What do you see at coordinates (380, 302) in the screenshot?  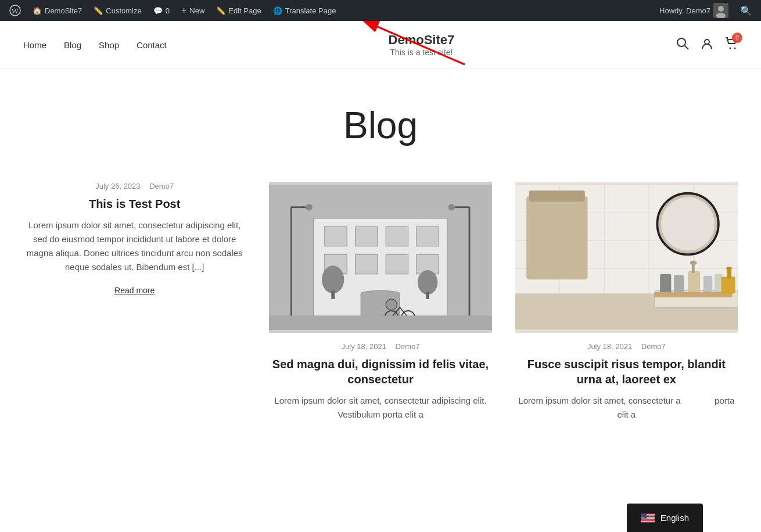 I see `post-card-2: July 18, 2021 Demo7 Sed magna dui, digni…` at bounding box center [380, 302].